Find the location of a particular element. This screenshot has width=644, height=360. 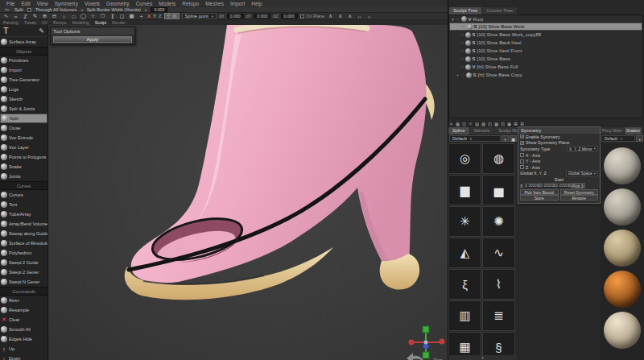

menu-file: File is located at coordinates (10, 3).